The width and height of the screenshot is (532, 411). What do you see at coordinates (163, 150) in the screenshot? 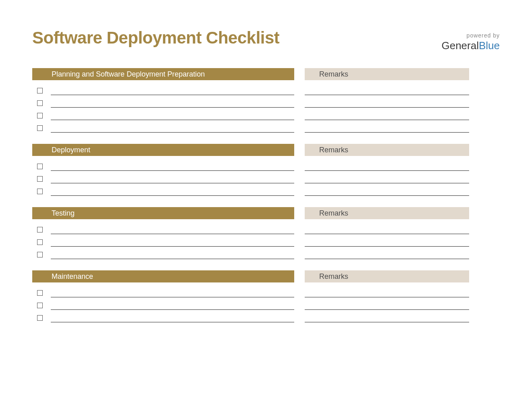
I see `section-header: Deployment` at bounding box center [163, 150].